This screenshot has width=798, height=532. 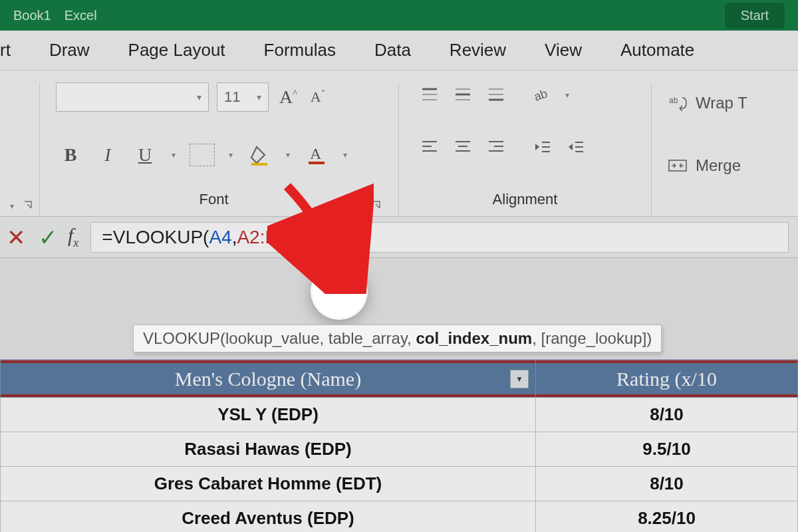 What do you see at coordinates (132, 97) in the screenshot?
I see `font-name-combo: ▾` at bounding box center [132, 97].